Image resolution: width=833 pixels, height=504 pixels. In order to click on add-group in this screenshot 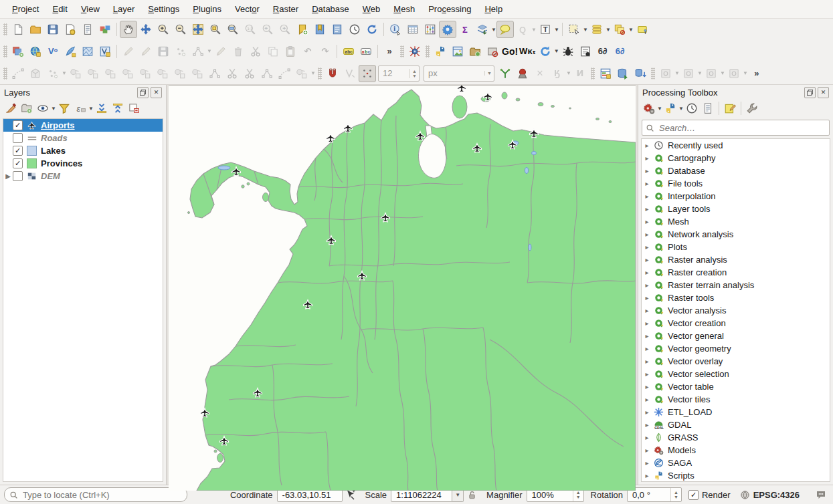, I will do `click(27, 108)`.